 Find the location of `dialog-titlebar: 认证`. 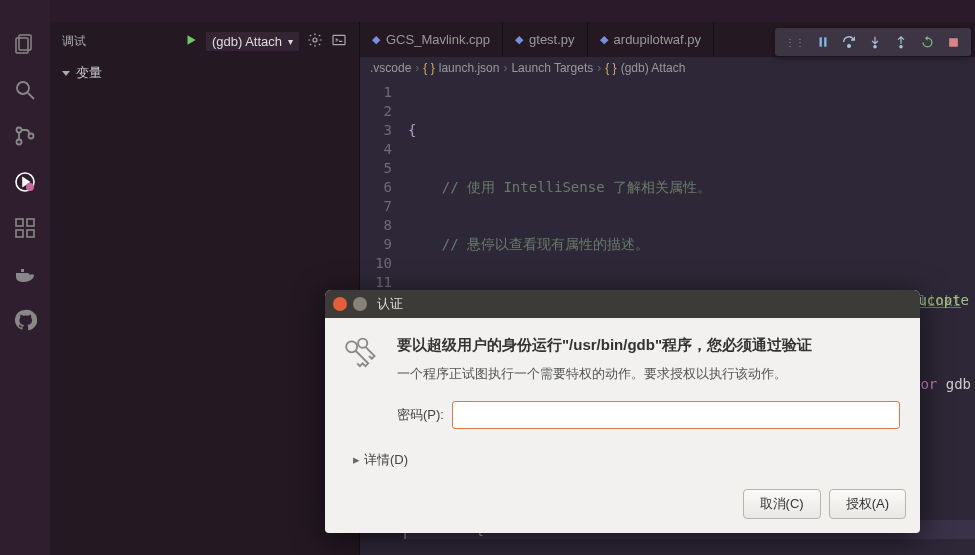

dialog-titlebar: 认证 is located at coordinates (622, 304).